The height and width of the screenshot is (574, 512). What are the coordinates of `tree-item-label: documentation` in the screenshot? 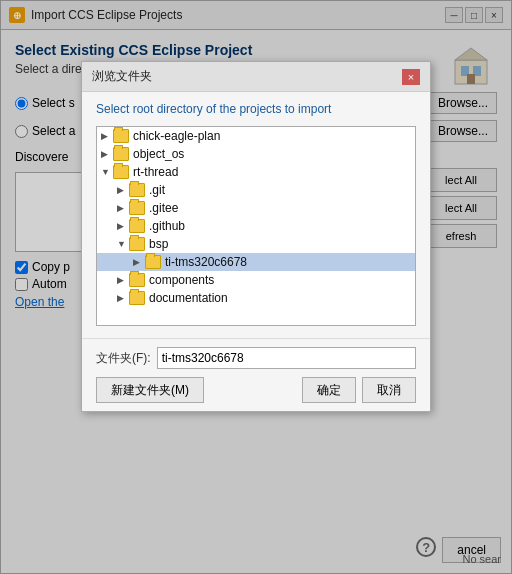 It's located at (188, 298).